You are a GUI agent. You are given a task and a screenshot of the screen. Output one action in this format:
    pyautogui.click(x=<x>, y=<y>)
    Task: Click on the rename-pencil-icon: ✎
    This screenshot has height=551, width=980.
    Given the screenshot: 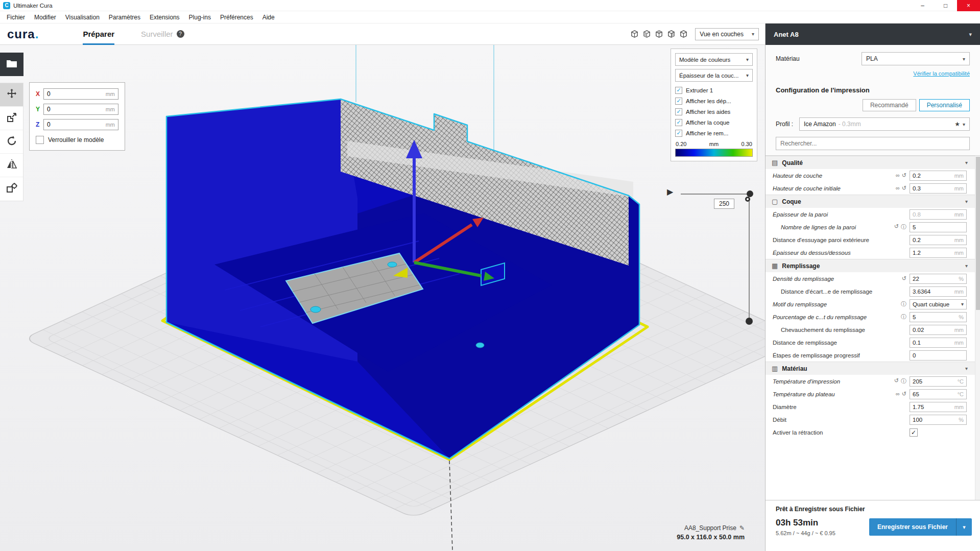 What is the action you would take?
    pyautogui.click(x=742, y=528)
    